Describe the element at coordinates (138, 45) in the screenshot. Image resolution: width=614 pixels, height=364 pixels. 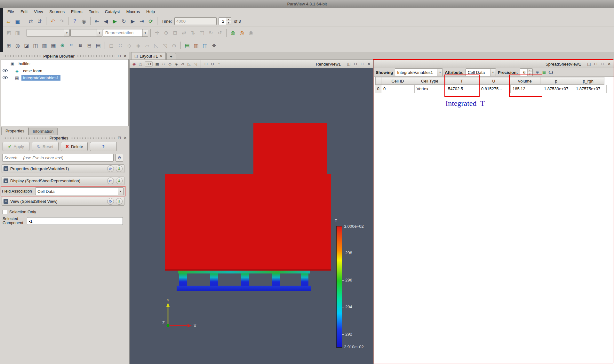
I see `select-points-through-icon: ◈` at that location.